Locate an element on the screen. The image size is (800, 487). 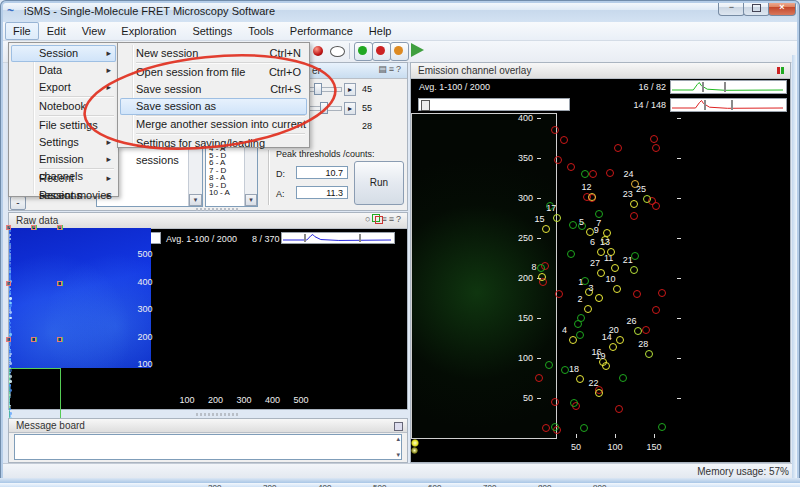
red-sphere-icon is located at coordinates (318, 51).